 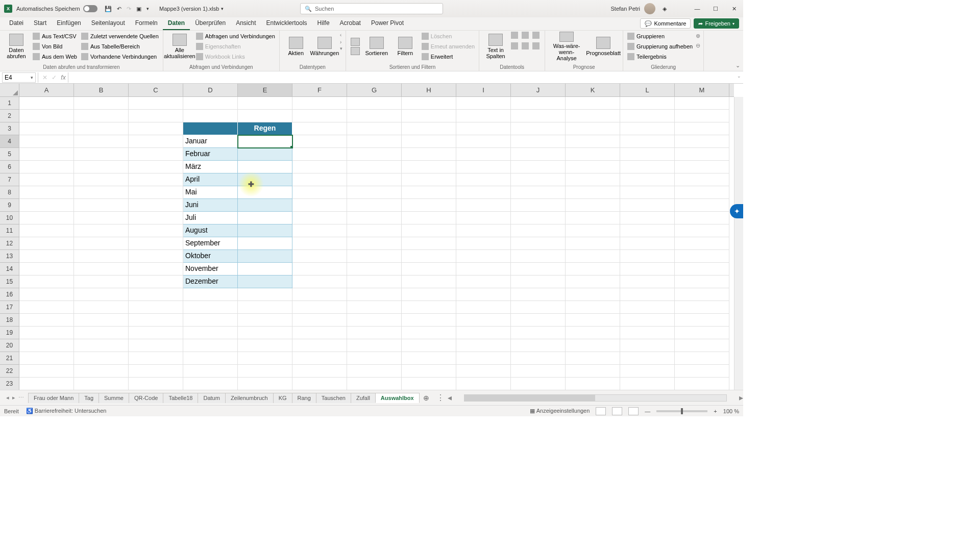 What do you see at coordinates (350, 23) in the screenshot?
I see `ribbon-tab-acrobat: Acrobat` at bounding box center [350, 23].